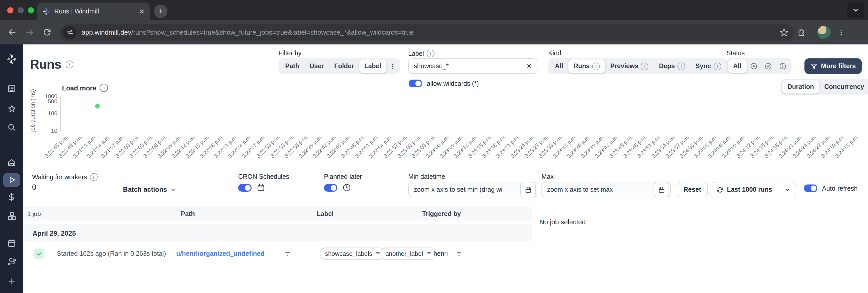 The width and height of the screenshot is (868, 293). What do you see at coordinates (529, 66) in the screenshot?
I see `clear-label-icon: ✕` at bounding box center [529, 66].